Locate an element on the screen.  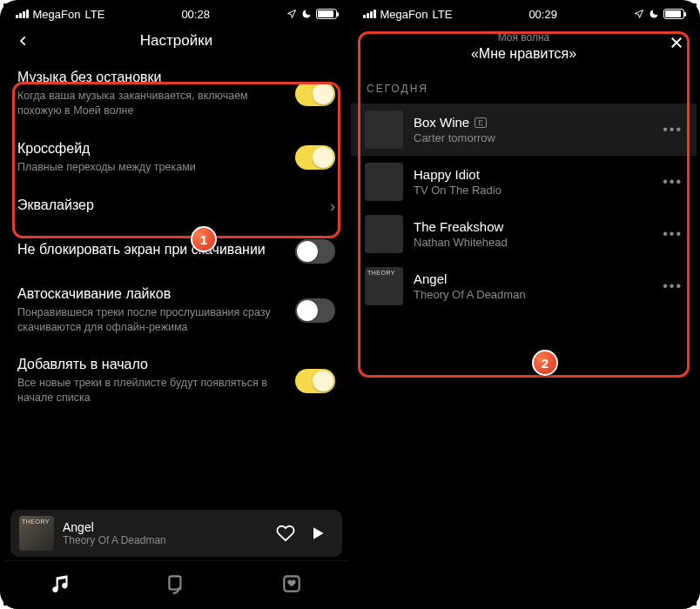
play-button is located at coordinates (321, 533).